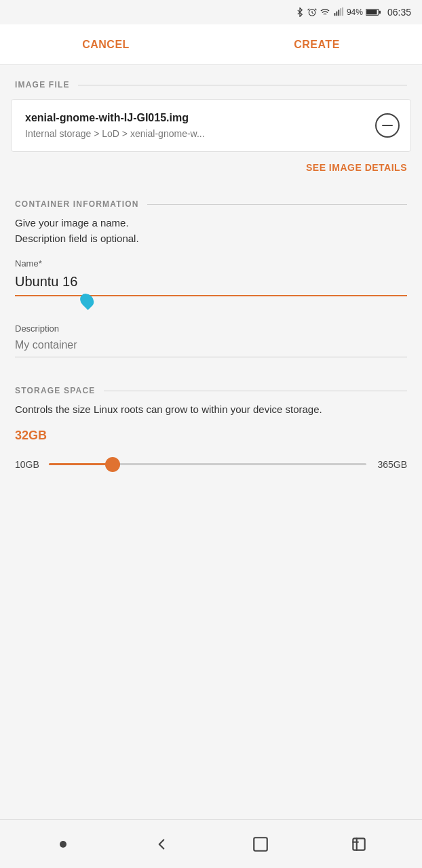  Describe the element at coordinates (211, 435) in the screenshot. I see `storage-current-value: 32GB` at that location.